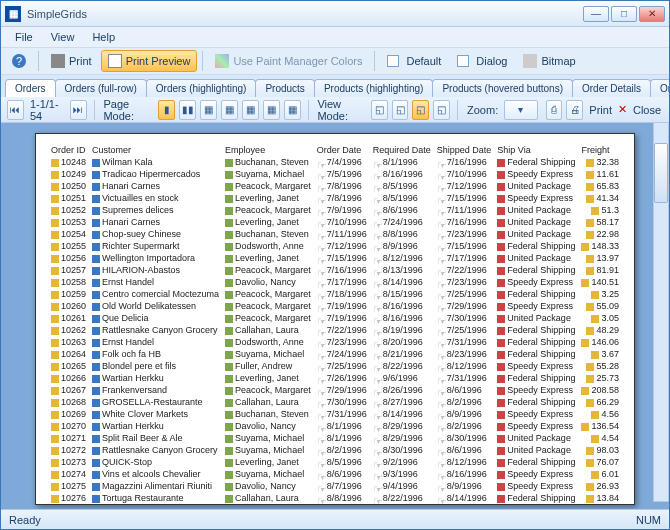 This screenshot has width=670, height=530. I want to click on viewmode-3: ◱, so click(420, 110).